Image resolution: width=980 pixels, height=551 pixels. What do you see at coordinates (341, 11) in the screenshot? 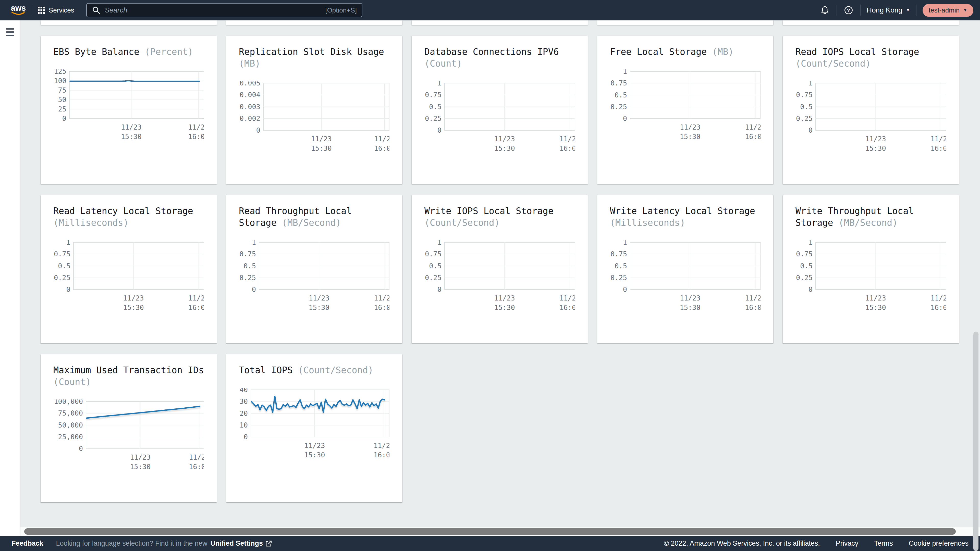
I see `search-shortcut-hint: [Option+S]` at bounding box center [341, 11].